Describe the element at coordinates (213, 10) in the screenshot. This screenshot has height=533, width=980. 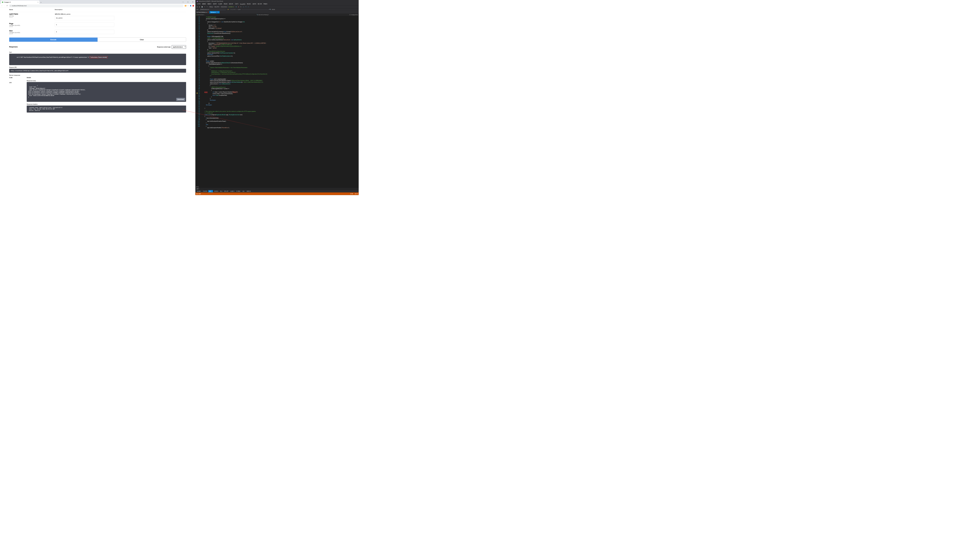
I see `process-select: [14020] dotnet.exe` at that location.